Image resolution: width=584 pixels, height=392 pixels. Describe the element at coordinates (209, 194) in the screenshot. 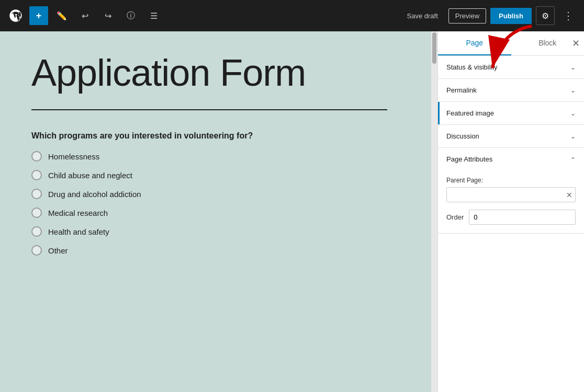

I see `radio-item: Drug and alcohol addiction` at that location.